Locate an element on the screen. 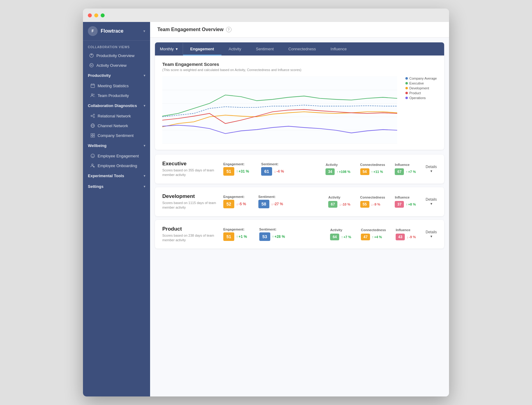  legend-item-executive: Executive is located at coordinates (421, 83).